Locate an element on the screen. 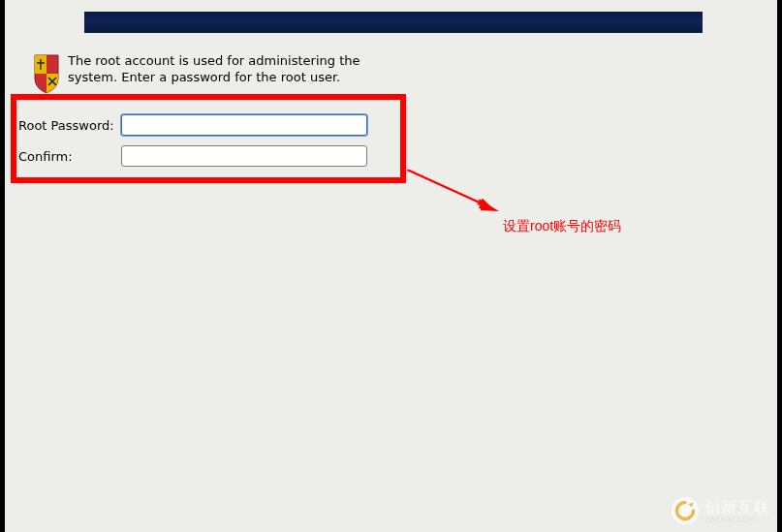  password-form: Root Password: Confirm: is located at coordinates (193, 145).